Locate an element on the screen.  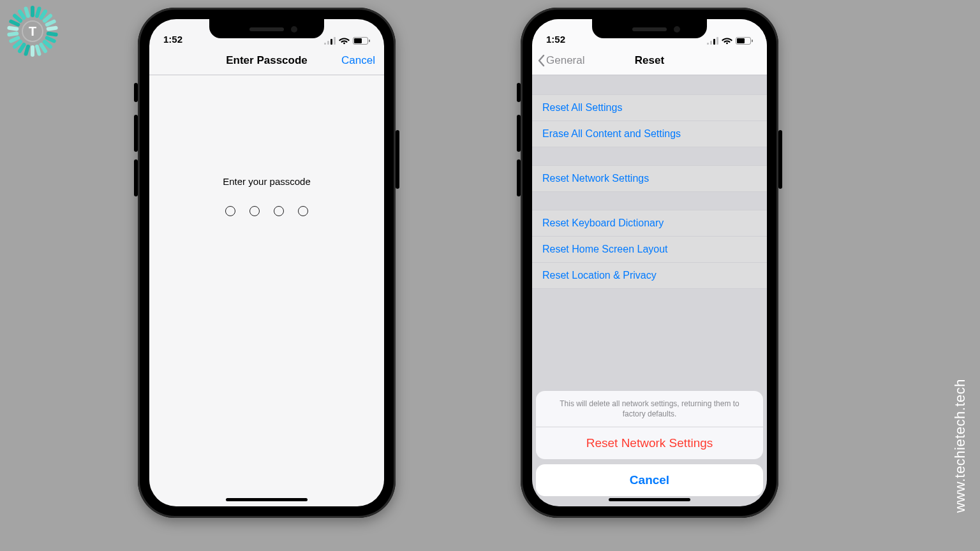
nav-bar: General Reset is located at coordinates (650, 61).